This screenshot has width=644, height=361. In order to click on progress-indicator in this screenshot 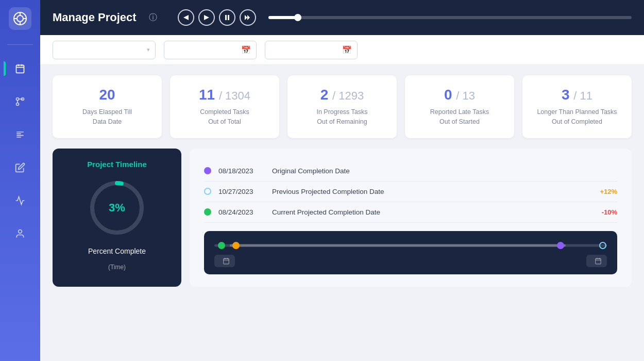, I will do `click(298, 18)`.